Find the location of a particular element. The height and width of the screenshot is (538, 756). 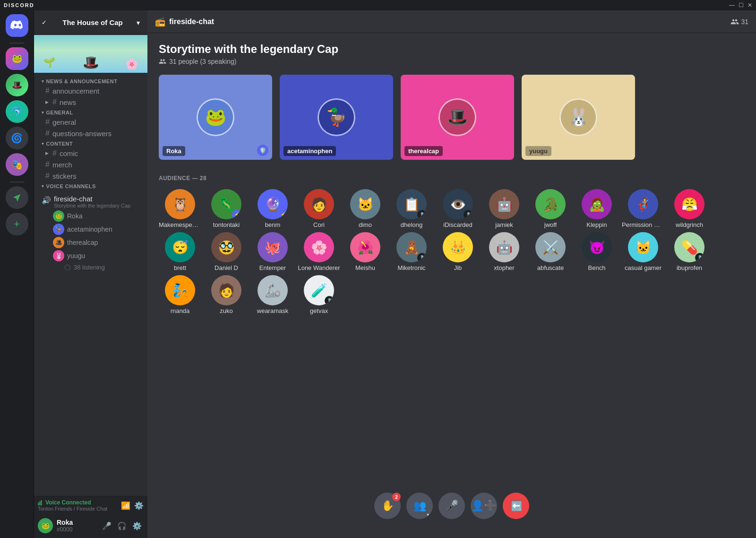

raise-hand-button: ✋ 2 is located at coordinates (387, 506).